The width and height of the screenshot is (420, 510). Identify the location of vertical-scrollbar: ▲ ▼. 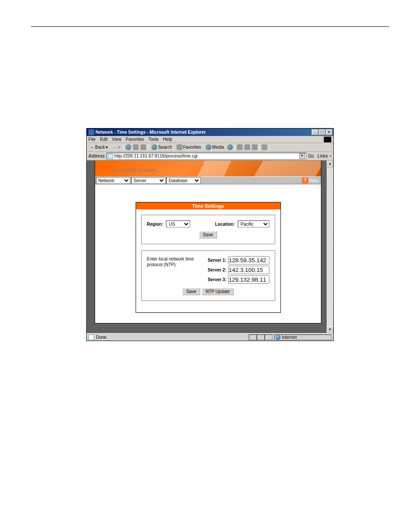
(330, 247).